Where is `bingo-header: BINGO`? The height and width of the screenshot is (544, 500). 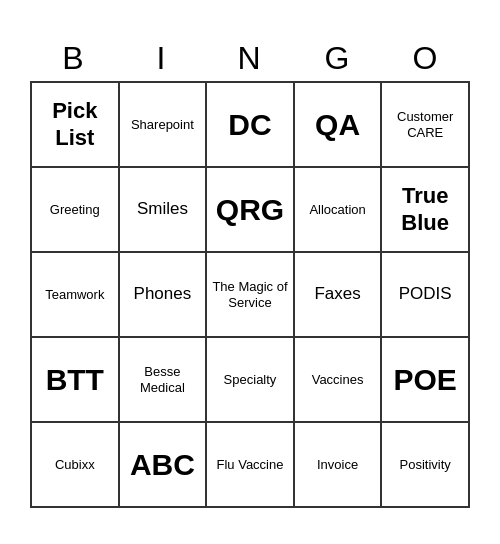
bingo-header: BINGO is located at coordinates (250, 58).